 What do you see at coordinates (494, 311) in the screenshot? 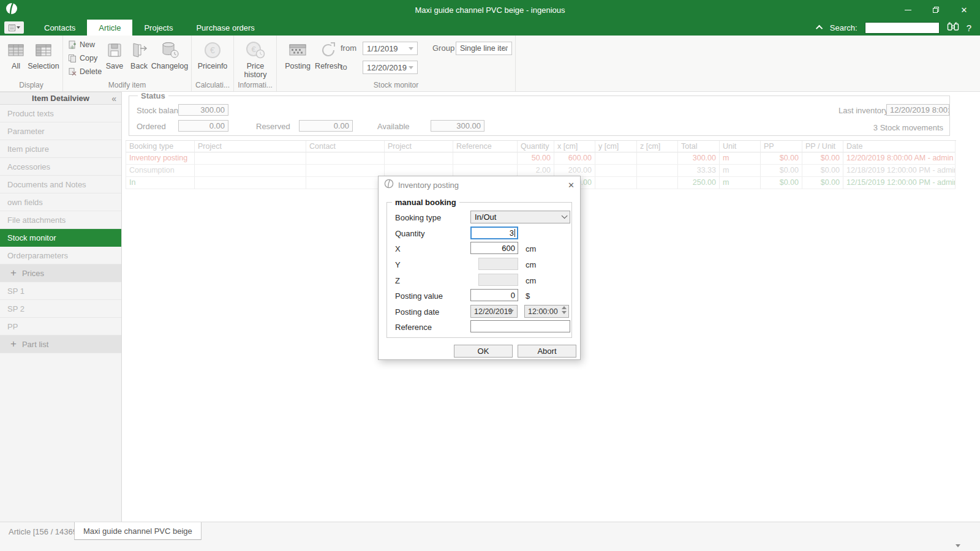
I see `posting-date-combobox: 12/20/2019` at bounding box center [494, 311].